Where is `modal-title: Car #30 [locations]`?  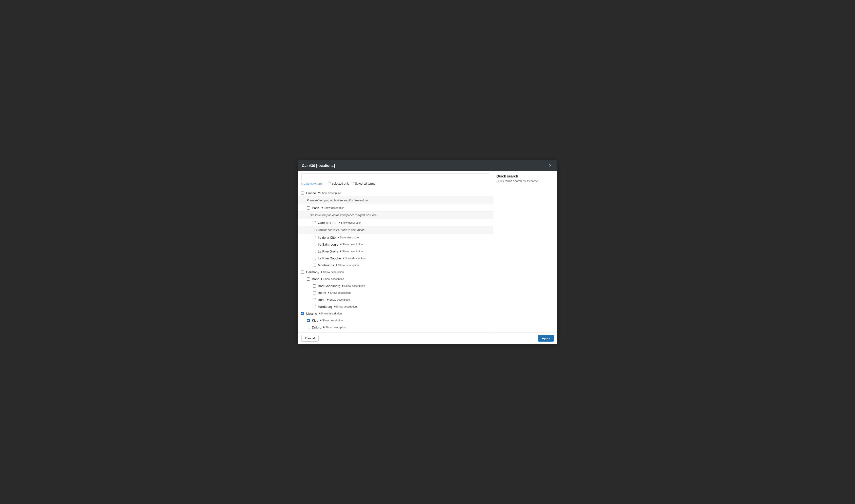
modal-title: Car #30 [locations] is located at coordinates (318, 165).